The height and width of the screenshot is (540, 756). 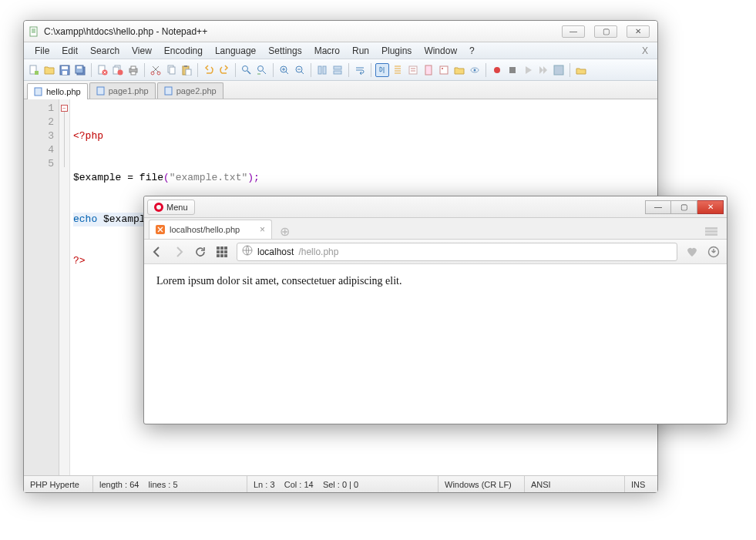 I want to click on redo-icon, so click(x=224, y=70).